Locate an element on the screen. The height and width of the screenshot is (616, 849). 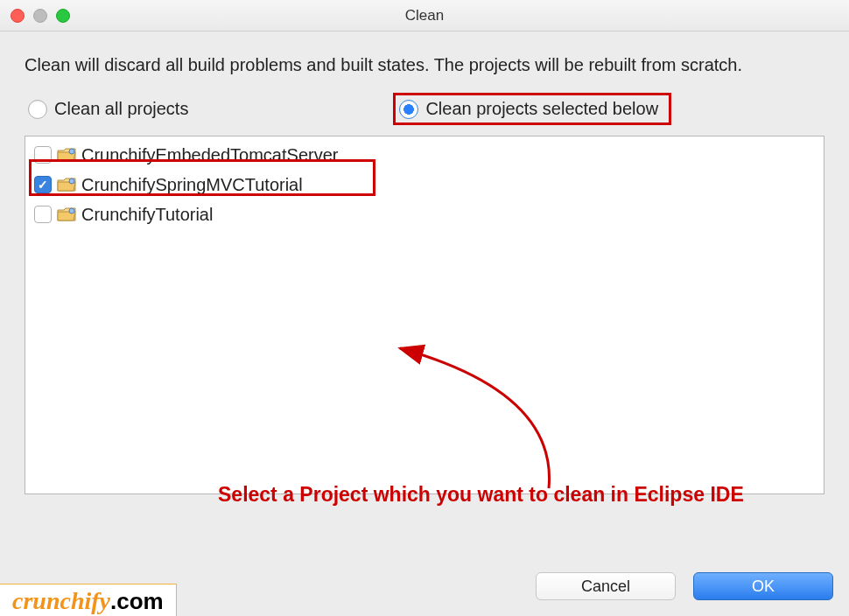
dialog-buttons: Cancel OK is located at coordinates (684, 586).